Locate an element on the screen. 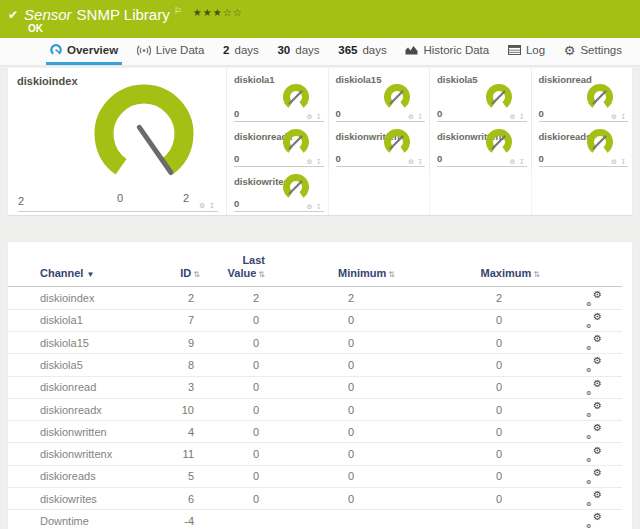 The height and width of the screenshot is (529, 640). column-header-last-value: Last Value⇅ is located at coordinates (232, 267).